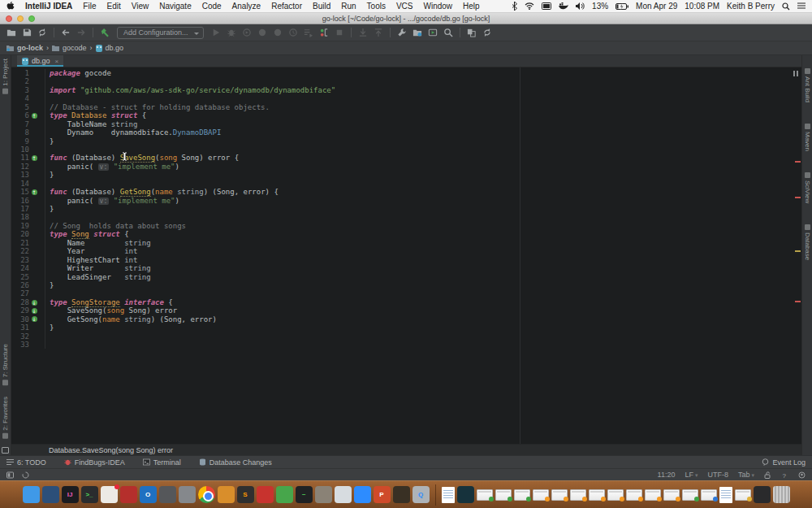  I want to click on code-line: 21 Name string, so click(406, 243).